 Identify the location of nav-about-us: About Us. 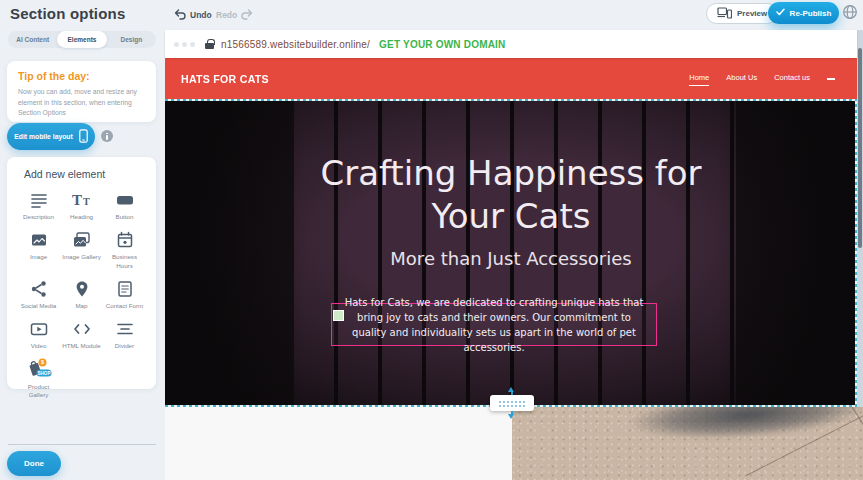
(742, 79).